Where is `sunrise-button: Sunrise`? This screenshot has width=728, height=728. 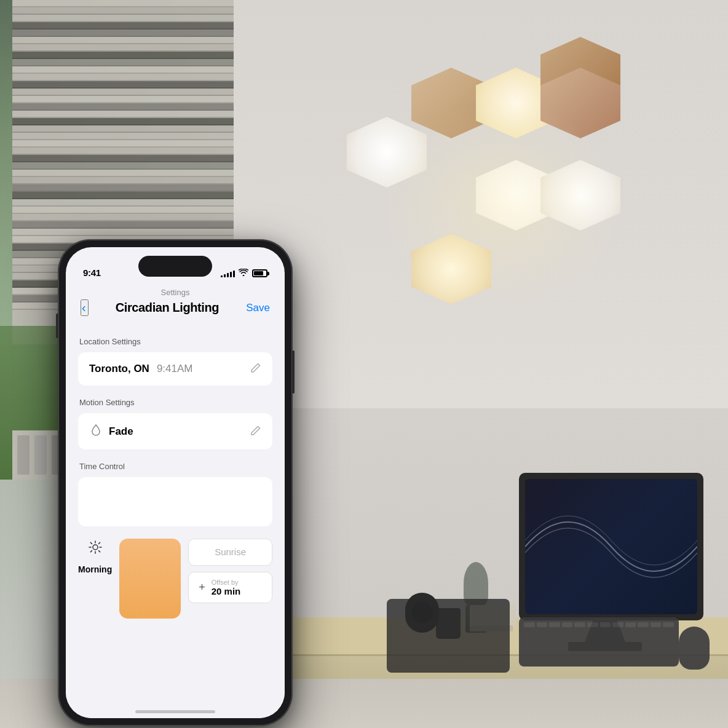
sunrise-button: Sunrise is located at coordinates (230, 552).